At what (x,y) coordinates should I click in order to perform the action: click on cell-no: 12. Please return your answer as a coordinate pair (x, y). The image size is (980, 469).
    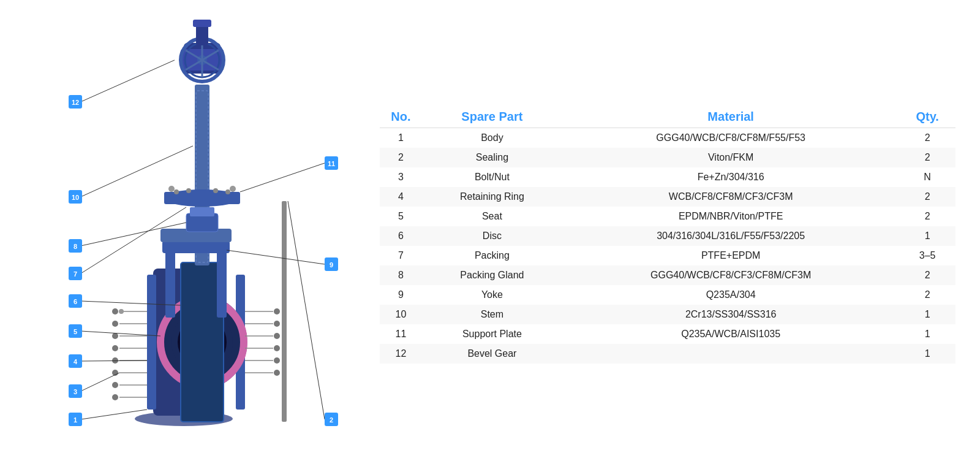
    Looking at the image, I should click on (401, 354).